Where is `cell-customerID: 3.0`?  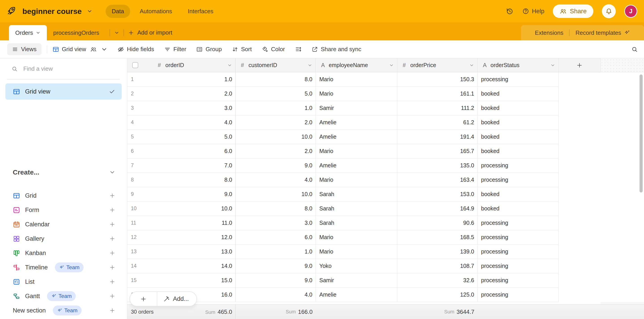
cell-customerID: 3.0 is located at coordinates (276, 223).